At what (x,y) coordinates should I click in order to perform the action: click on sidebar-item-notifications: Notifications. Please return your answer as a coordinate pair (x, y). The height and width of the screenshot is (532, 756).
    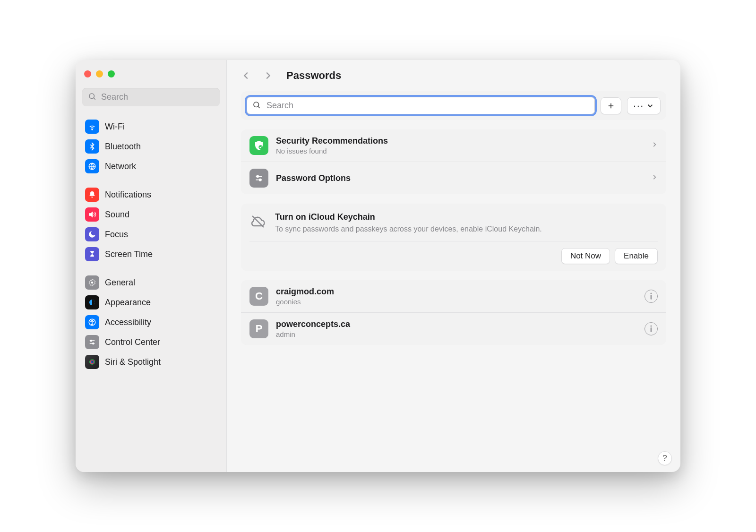
    Looking at the image, I should click on (151, 195).